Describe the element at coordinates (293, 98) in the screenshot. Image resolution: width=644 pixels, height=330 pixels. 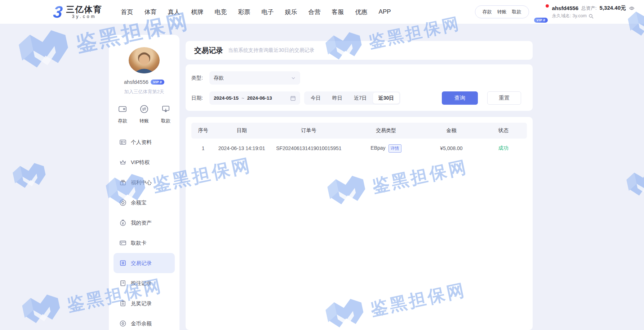
I see `calendar-icon` at that location.